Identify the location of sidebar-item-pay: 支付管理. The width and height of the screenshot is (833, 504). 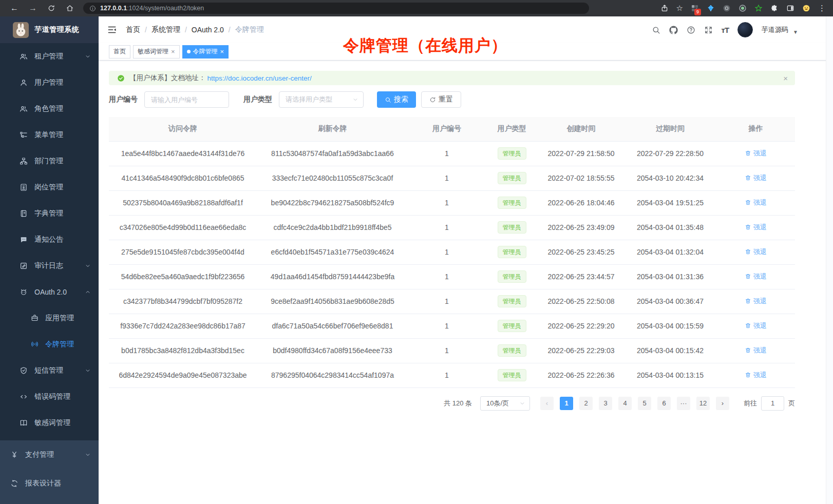
(49, 455).